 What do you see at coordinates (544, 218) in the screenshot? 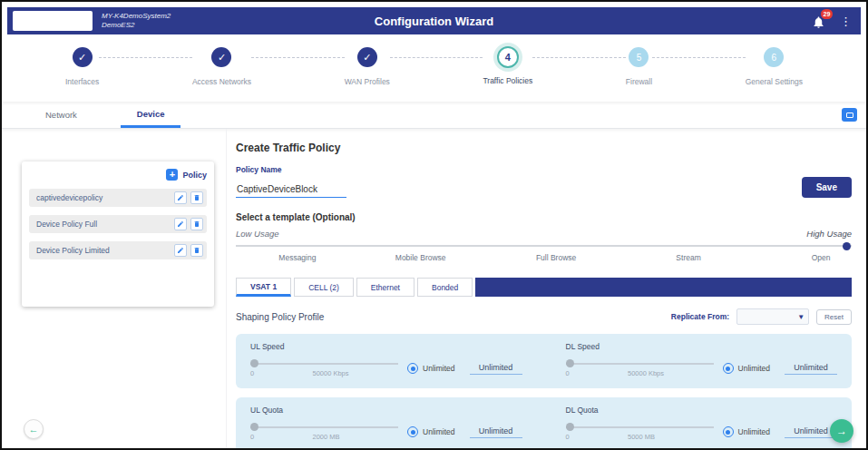
I see `template-section-label: Select a template (Optional)` at bounding box center [544, 218].